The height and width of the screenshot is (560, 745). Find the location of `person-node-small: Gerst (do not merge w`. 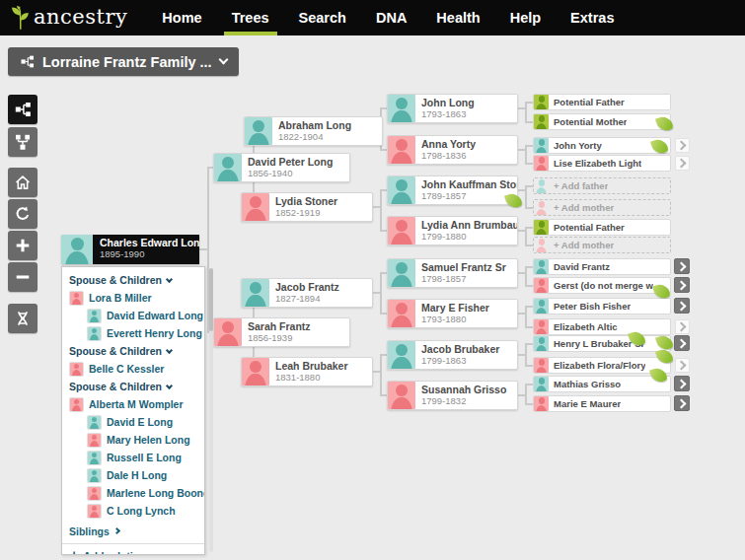

person-node-small: Gerst (do not merge w is located at coordinates (602, 286).